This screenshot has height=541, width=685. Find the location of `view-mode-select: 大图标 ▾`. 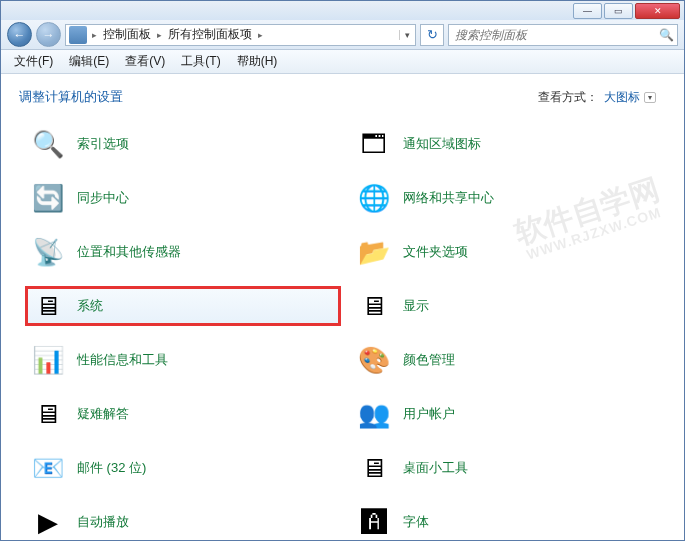

view-mode-select: 大图标 ▾ is located at coordinates (630, 98).